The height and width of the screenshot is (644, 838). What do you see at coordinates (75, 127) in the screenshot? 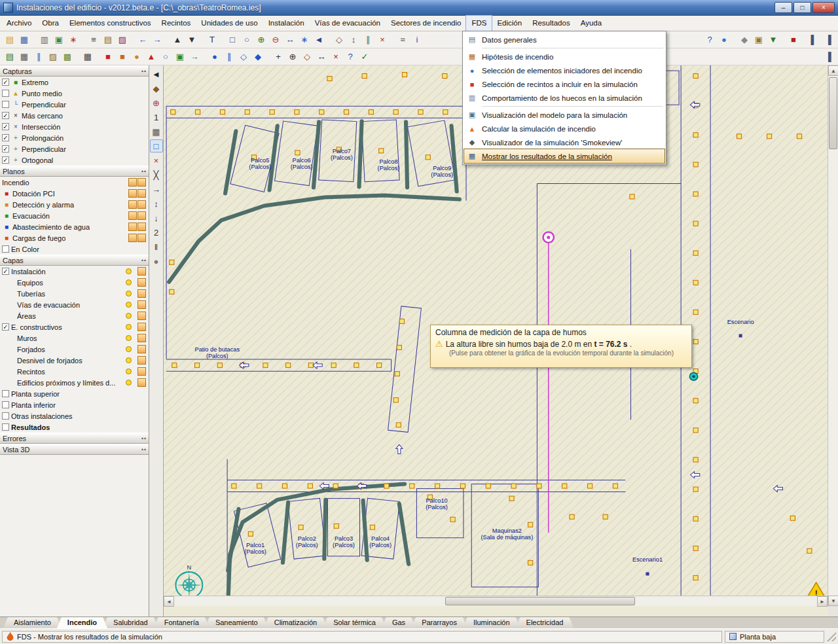
I see `snap-option-row: ✓ × Intersección` at bounding box center [75, 127].